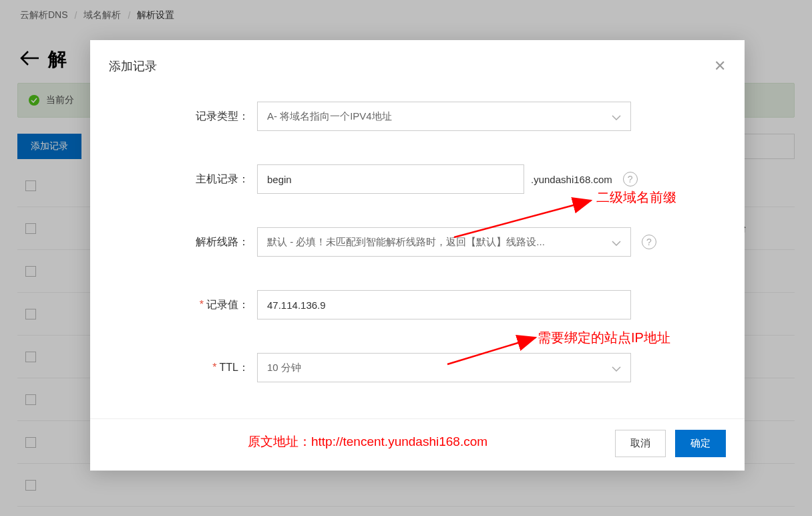 This screenshot has height=516, width=812. I want to click on resolution-line-value: 默认 - 必填！未匹配到智能解析线路时，返回【默认】线路设..., so click(406, 242).